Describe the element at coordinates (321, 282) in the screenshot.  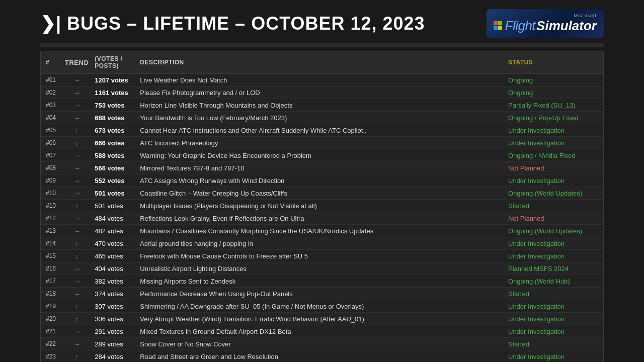
I see `row-description: Missing Airports Sent to Zendesk` at that location.